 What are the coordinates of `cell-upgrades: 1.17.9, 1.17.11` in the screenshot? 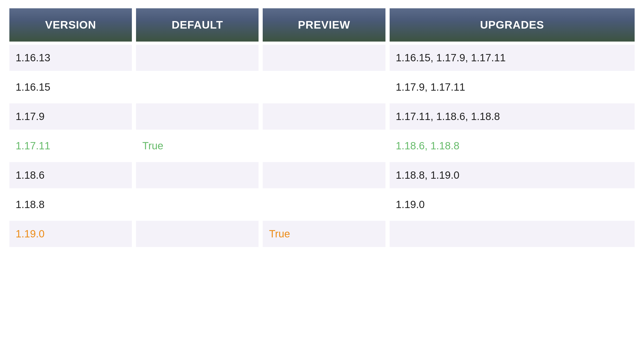 It's located at (512, 87).